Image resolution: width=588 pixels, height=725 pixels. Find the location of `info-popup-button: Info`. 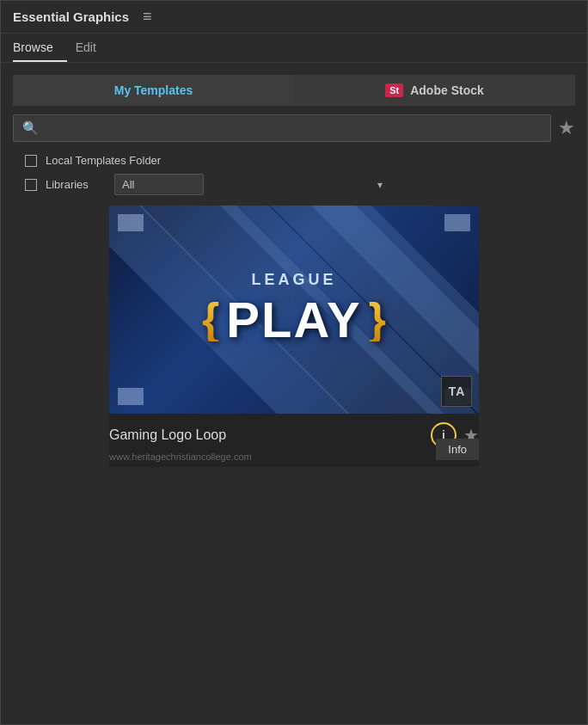

info-popup-button: Info is located at coordinates (457, 449).